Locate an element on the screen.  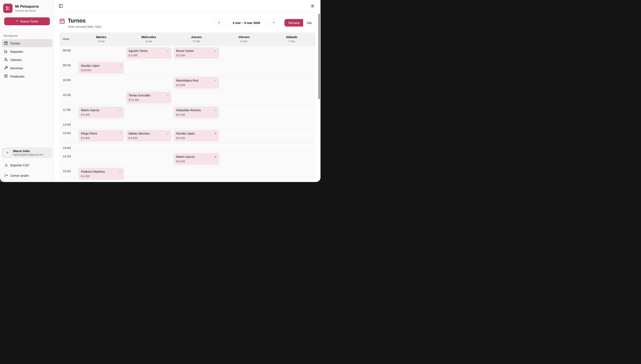
topbar is located at coordinates (188, 6).